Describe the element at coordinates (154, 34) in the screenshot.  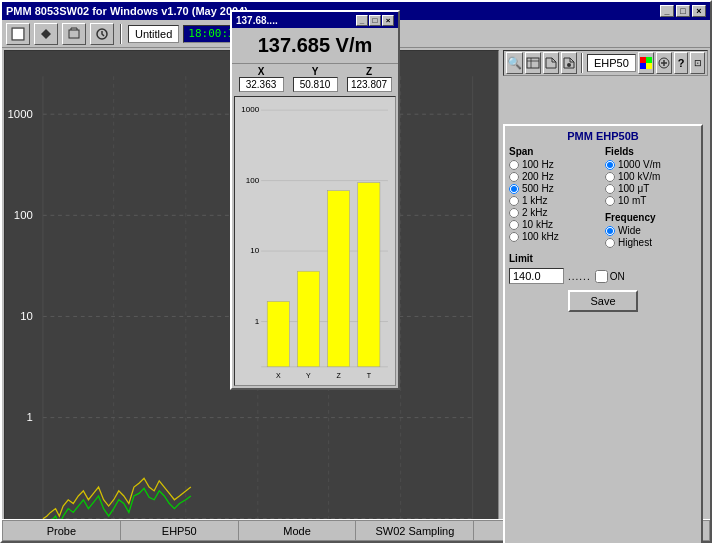
I see `untitled-label: Untitled` at that location.